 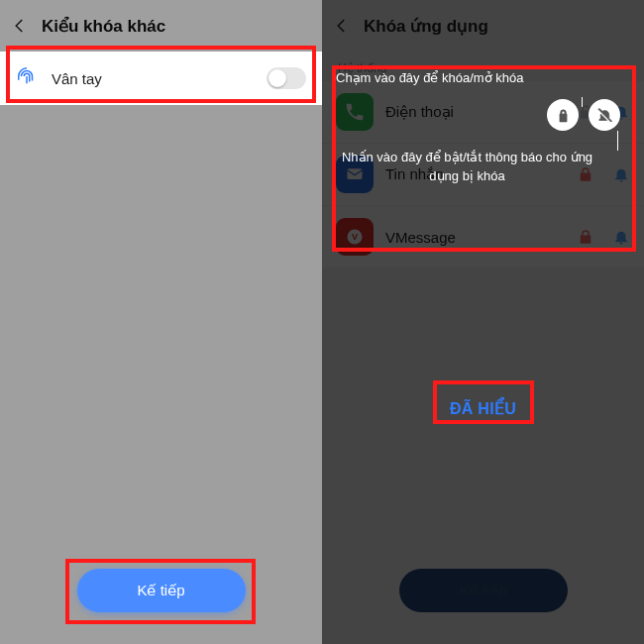 What do you see at coordinates (584, 115) in the screenshot?
I see `coach-icons` at bounding box center [584, 115].